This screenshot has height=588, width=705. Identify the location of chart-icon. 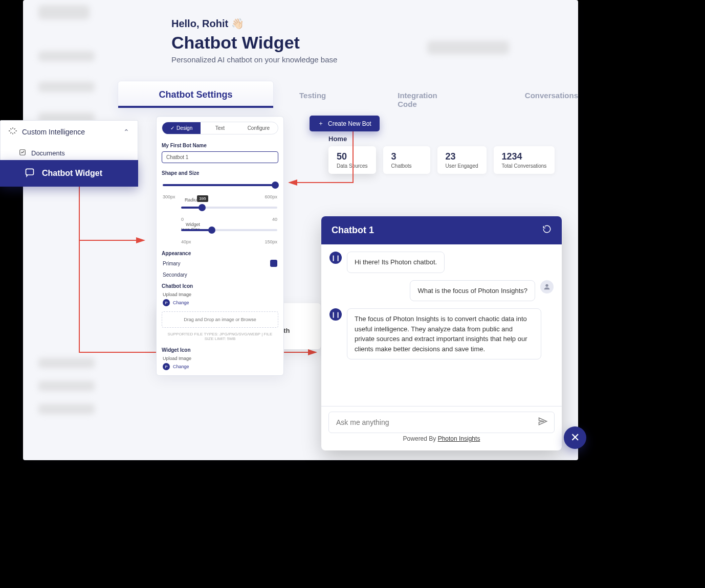
(23, 153).